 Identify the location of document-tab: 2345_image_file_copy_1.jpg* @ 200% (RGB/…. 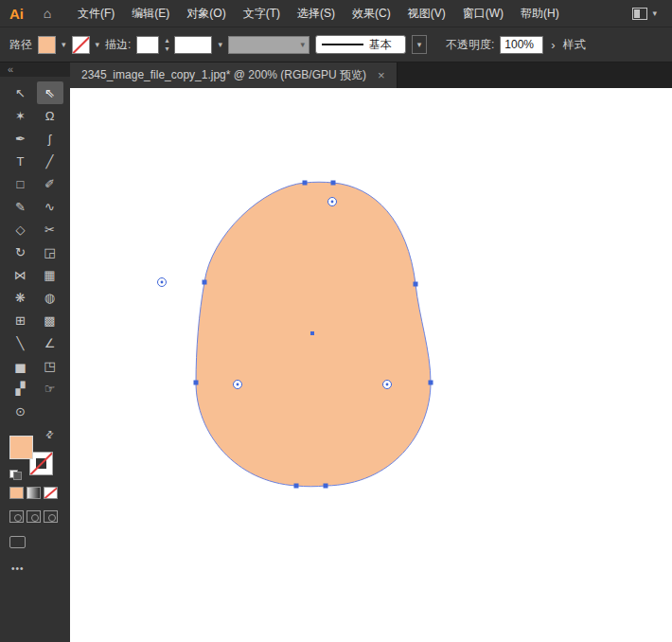
(234, 76).